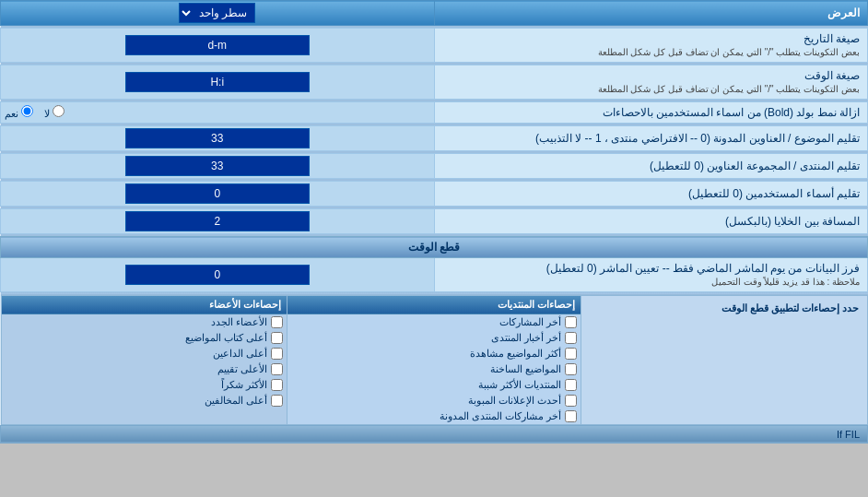 This screenshot has width=868, height=497. What do you see at coordinates (217, 13) in the screenshot?
I see `single-line-select: سطر واحد` at bounding box center [217, 13].